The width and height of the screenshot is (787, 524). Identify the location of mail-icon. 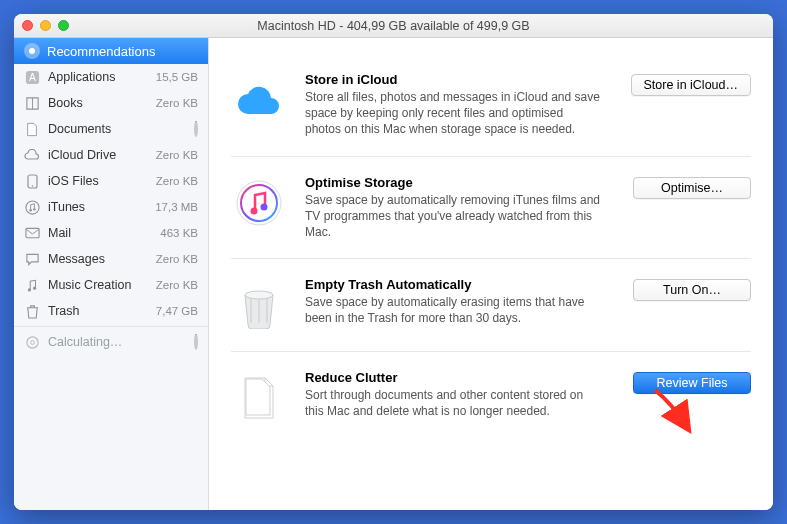
(32, 233).